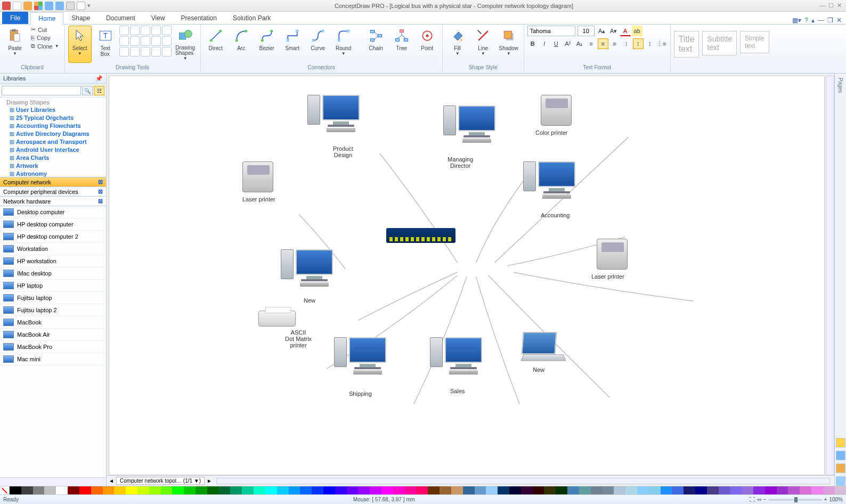 The image size is (846, 504). Describe the element at coordinates (53, 237) in the screenshot. I see `shape-item: HP desktop computer 2` at that location.